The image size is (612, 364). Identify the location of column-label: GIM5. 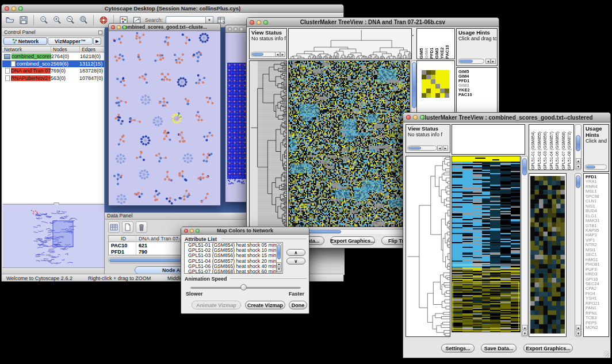
(421, 44).